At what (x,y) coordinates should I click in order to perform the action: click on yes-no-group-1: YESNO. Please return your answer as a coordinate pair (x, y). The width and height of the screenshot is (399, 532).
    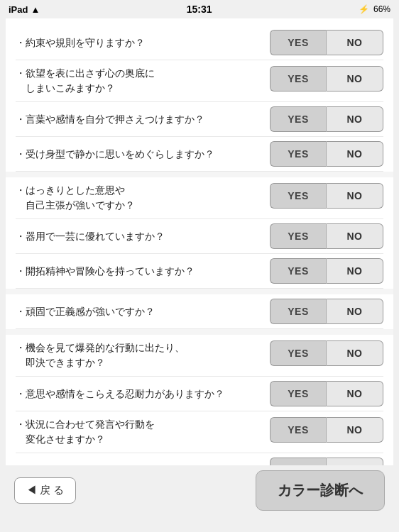
    Looking at the image, I should click on (327, 43).